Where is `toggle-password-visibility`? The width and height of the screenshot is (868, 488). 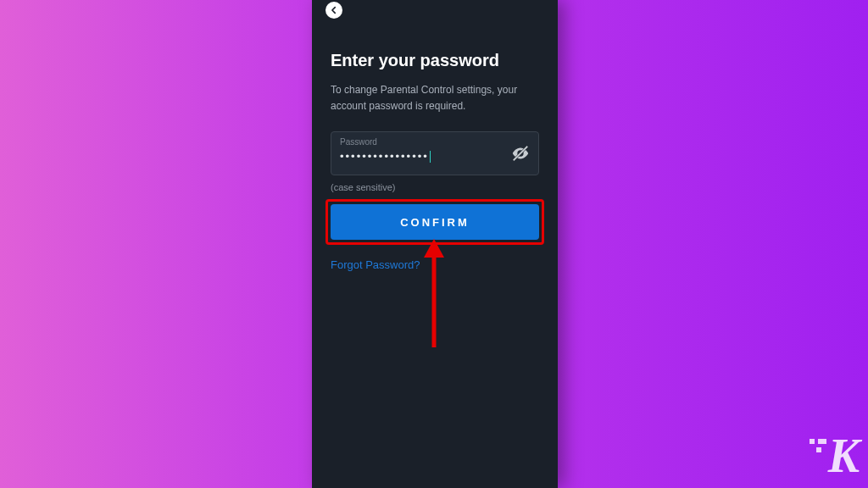 toggle-password-visibility is located at coordinates (520, 153).